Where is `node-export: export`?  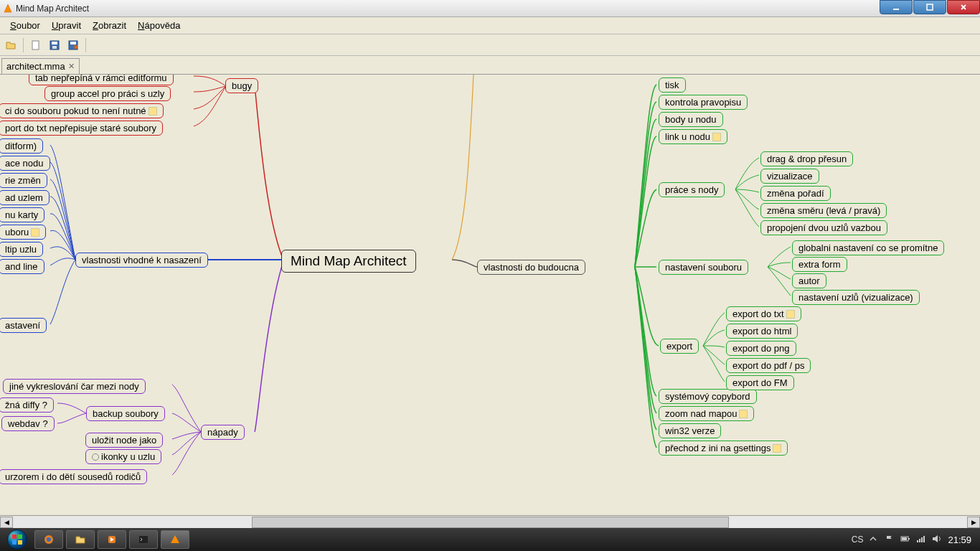 node-export: export is located at coordinates (679, 346).